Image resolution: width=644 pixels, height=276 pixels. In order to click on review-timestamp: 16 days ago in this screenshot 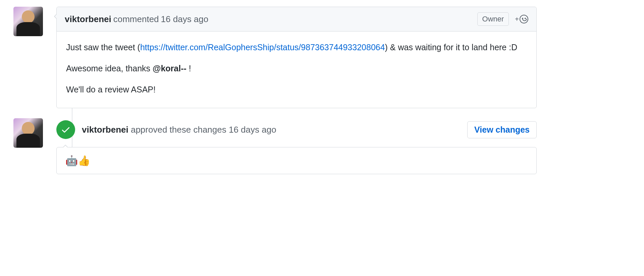, I will do `click(253, 130)`.